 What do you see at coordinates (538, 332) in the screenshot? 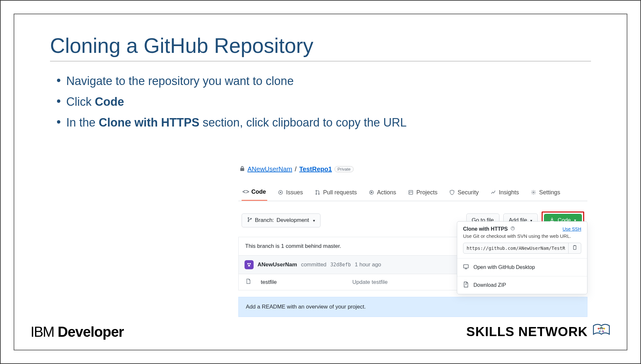
I see `skills-network-logo: SKILLS NETWORK` at bounding box center [538, 332].